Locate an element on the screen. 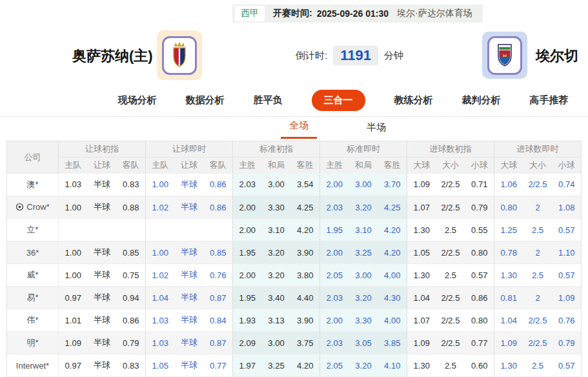 This screenshot has height=377, width=588. odds-cell: 1.09 is located at coordinates (422, 343).